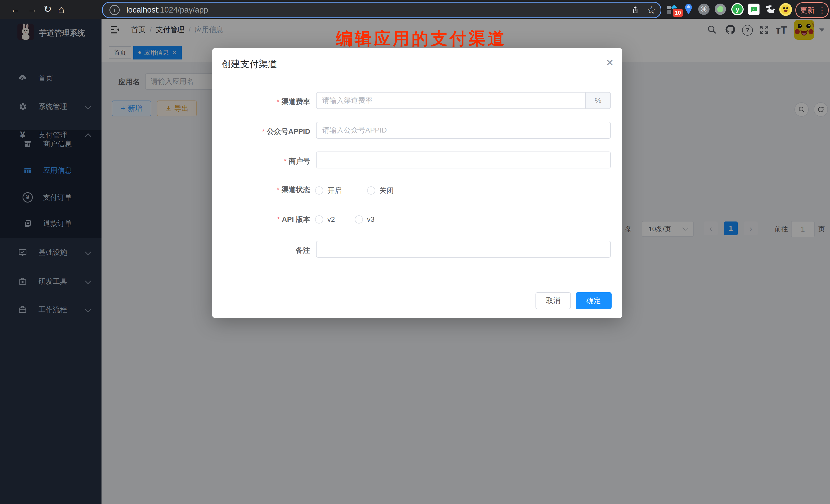 Image resolution: width=830 pixels, height=504 pixels. I want to click on radio-v3, so click(359, 220).